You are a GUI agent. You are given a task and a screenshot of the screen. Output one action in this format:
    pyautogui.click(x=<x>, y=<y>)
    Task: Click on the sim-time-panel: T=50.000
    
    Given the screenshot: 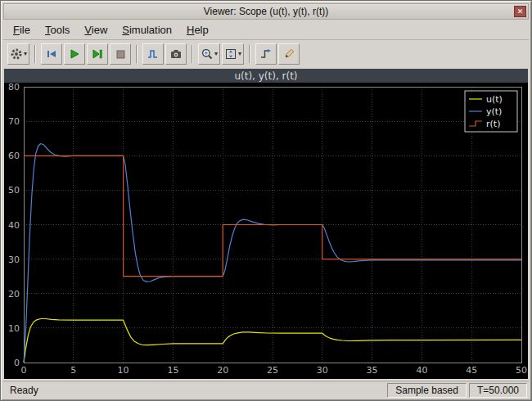 What is the action you would take?
    pyautogui.click(x=498, y=390)
    